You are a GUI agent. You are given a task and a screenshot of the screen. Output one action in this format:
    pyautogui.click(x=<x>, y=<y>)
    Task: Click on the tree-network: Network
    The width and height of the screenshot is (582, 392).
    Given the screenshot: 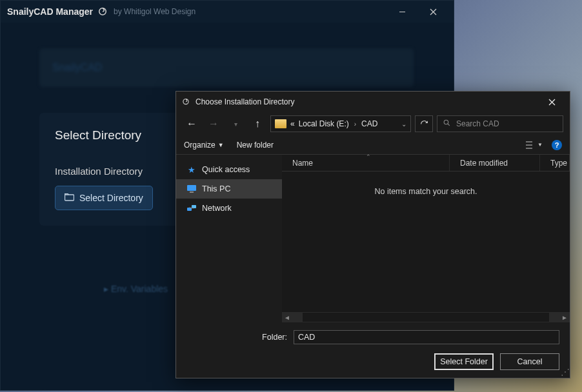 What is the action you would take?
    pyautogui.click(x=229, y=208)
    